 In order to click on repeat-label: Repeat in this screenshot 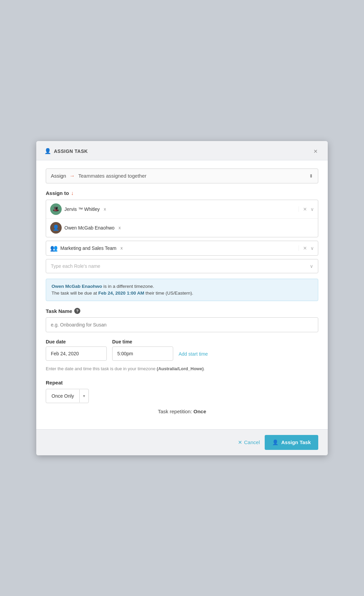, I will do `click(182, 382)`.